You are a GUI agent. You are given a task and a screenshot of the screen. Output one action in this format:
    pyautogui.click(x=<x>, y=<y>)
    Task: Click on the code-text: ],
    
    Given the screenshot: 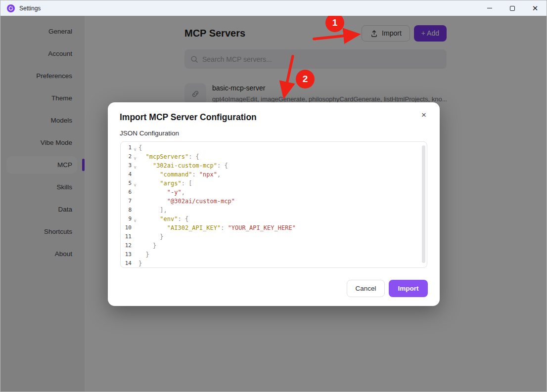 What is the action you would take?
    pyautogui.click(x=153, y=210)
    